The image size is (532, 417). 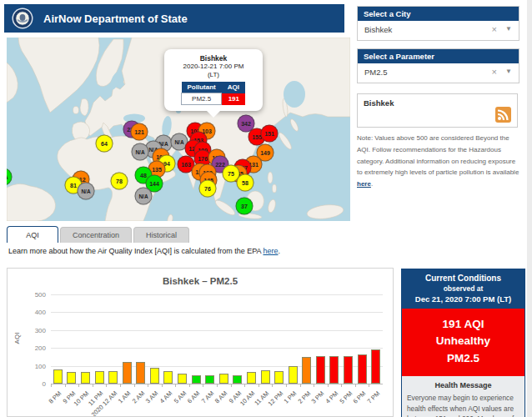 I want to click on cc-aqi-block: 191 AQI Unhealthy PM2.5, so click(x=464, y=342).